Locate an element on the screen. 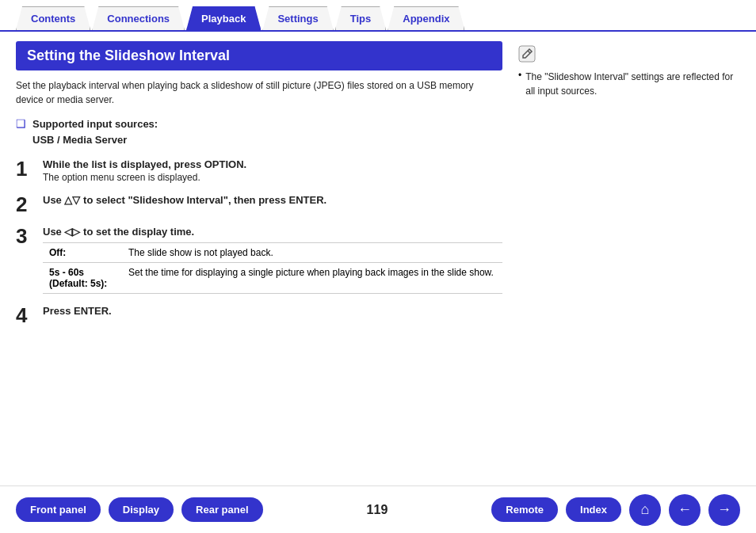 This screenshot has height=533, width=756. display-button: Display is located at coordinates (141, 510).